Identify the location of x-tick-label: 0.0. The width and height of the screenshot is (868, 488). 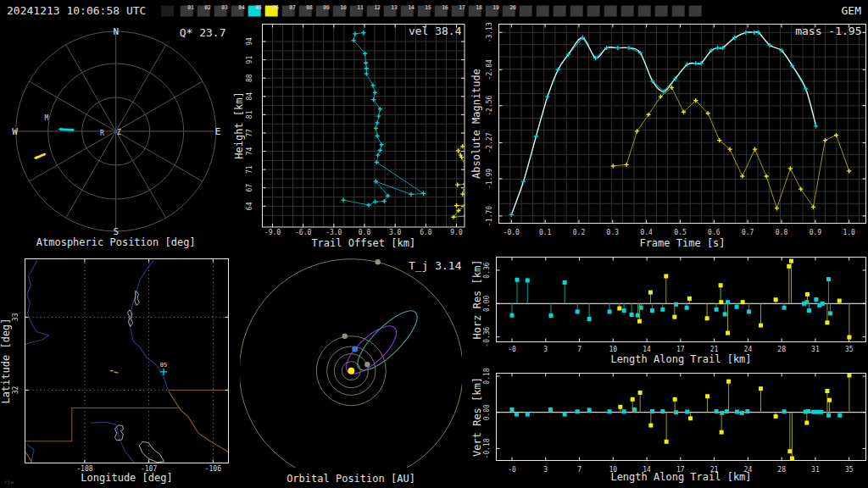
(364, 232).